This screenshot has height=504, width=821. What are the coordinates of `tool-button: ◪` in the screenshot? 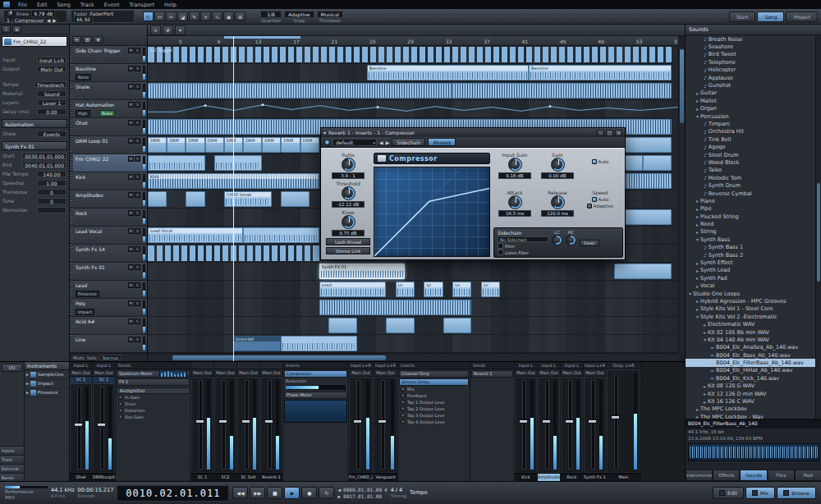 It's located at (182, 16).